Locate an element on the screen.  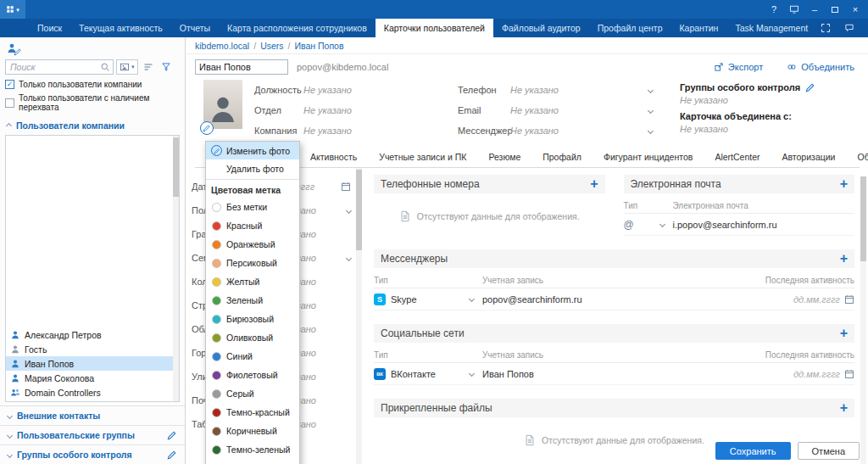
color-option-red: Красный is located at coordinates (253, 226).